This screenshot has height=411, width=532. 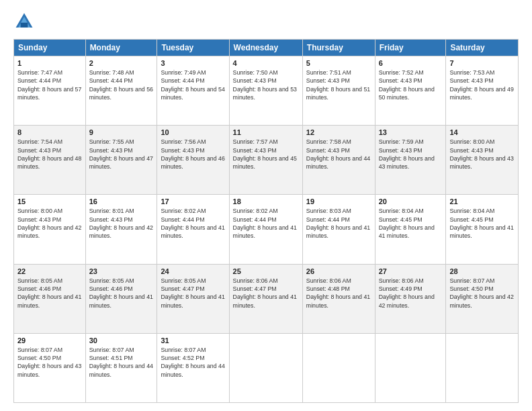 What do you see at coordinates (410, 298) in the screenshot?
I see `calendar-cell: 27Sunrise: 8:06 AMSunset: 4:49 PMDayligh…` at bounding box center [410, 298].